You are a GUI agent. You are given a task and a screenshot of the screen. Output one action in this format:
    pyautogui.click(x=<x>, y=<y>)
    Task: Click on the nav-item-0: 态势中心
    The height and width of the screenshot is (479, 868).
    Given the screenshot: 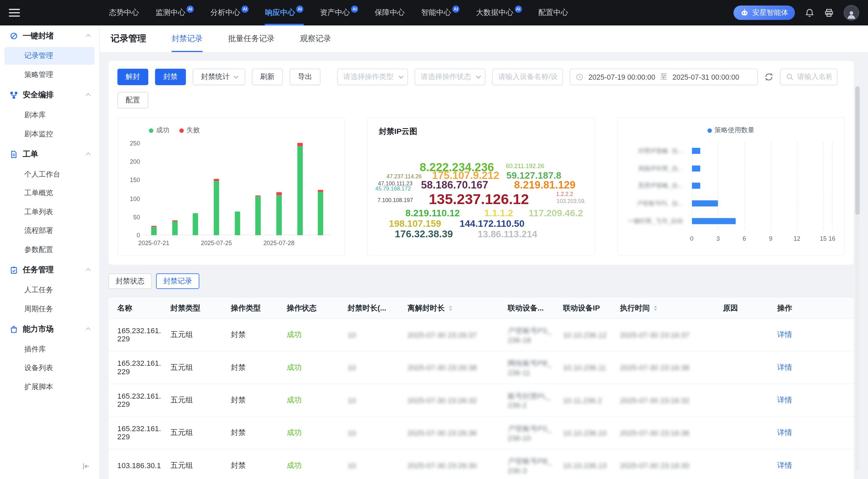 What is the action you would take?
    pyautogui.click(x=124, y=13)
    